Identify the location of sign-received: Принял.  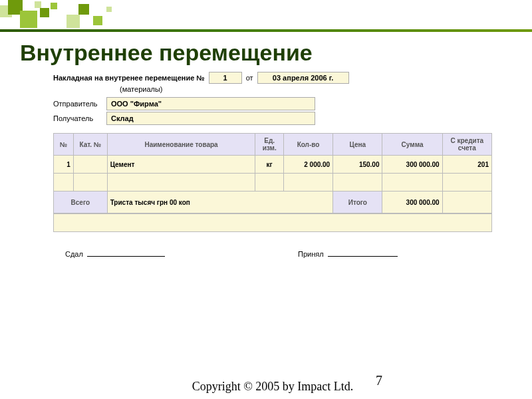
(348, 261).